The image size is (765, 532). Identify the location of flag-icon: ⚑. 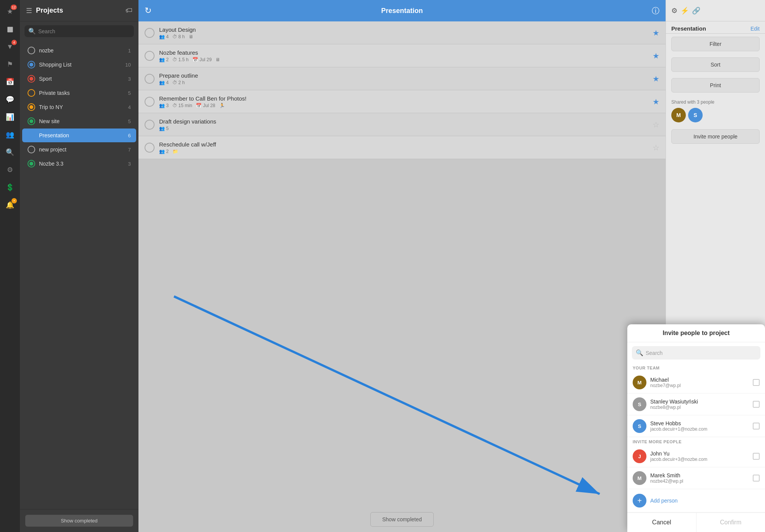
(10, 64).